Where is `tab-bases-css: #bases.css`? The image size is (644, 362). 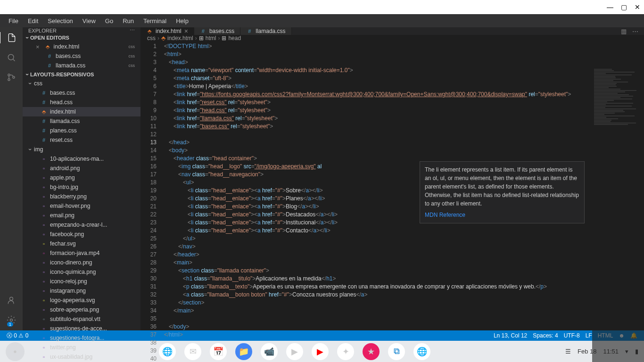 tab-bases-css: #bases.css is located at coordinates (217, 31).